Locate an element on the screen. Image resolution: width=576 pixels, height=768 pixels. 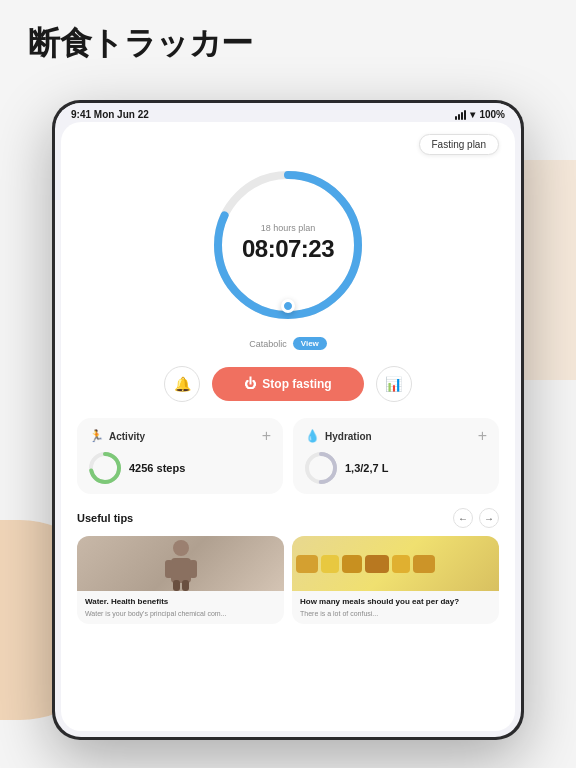
tip-card-1: Water. Health benefits Water is your bod… is located at coordinates (180, 580).